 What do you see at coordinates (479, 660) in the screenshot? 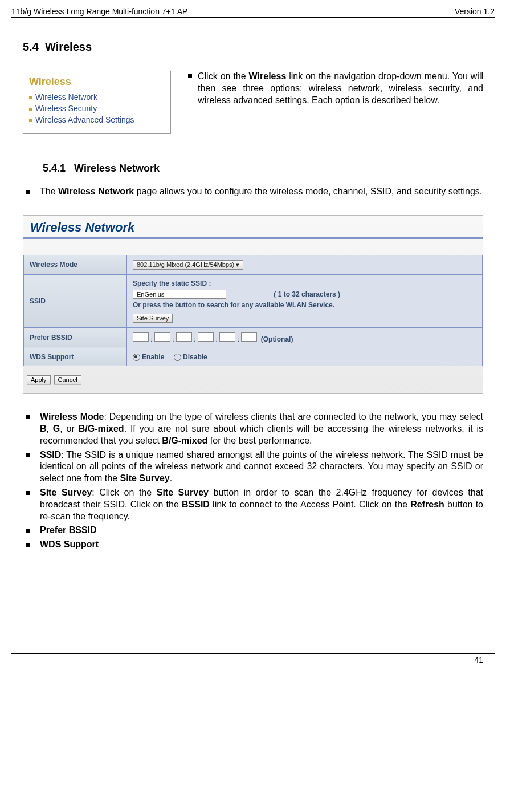
I see `page-number: 41` at bounding box center [479, 660].